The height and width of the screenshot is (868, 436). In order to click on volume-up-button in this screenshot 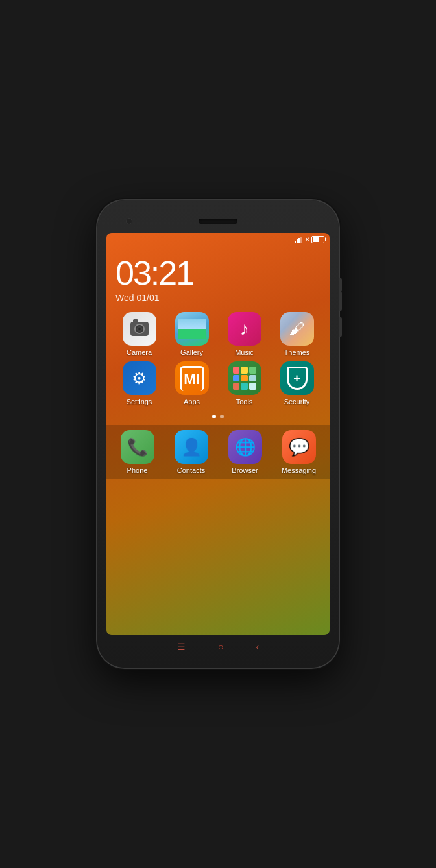, I will do `click(341, 301)`.